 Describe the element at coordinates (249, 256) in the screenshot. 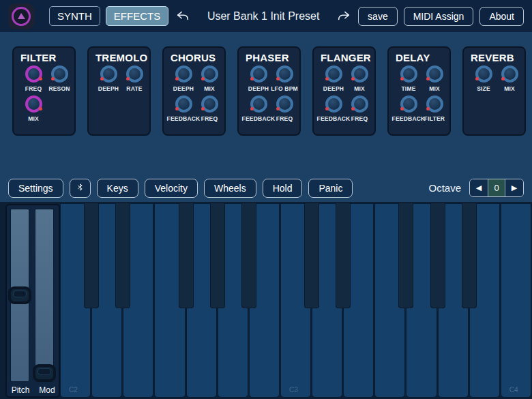

I see `key-asharp2` at that location.